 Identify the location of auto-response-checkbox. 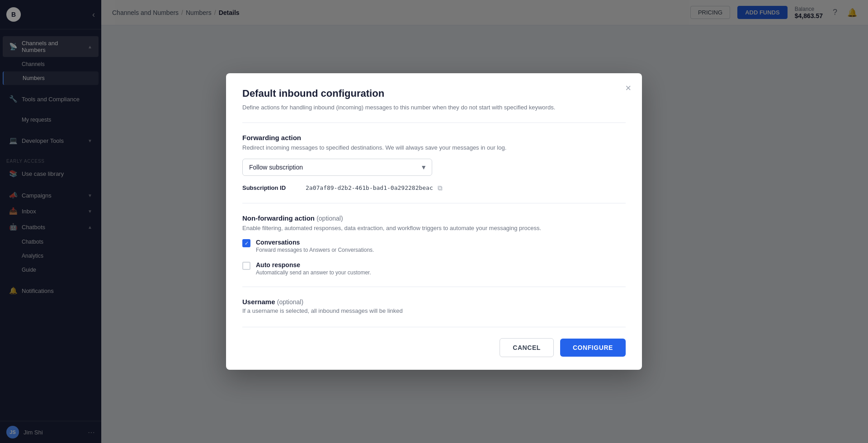
(246, 266).